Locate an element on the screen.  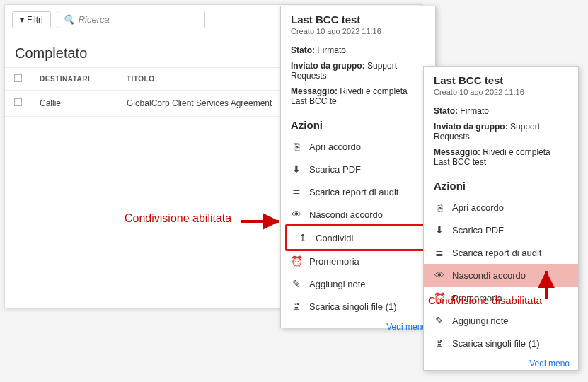
action-label: Condividi is located at coordinates (334, 238).